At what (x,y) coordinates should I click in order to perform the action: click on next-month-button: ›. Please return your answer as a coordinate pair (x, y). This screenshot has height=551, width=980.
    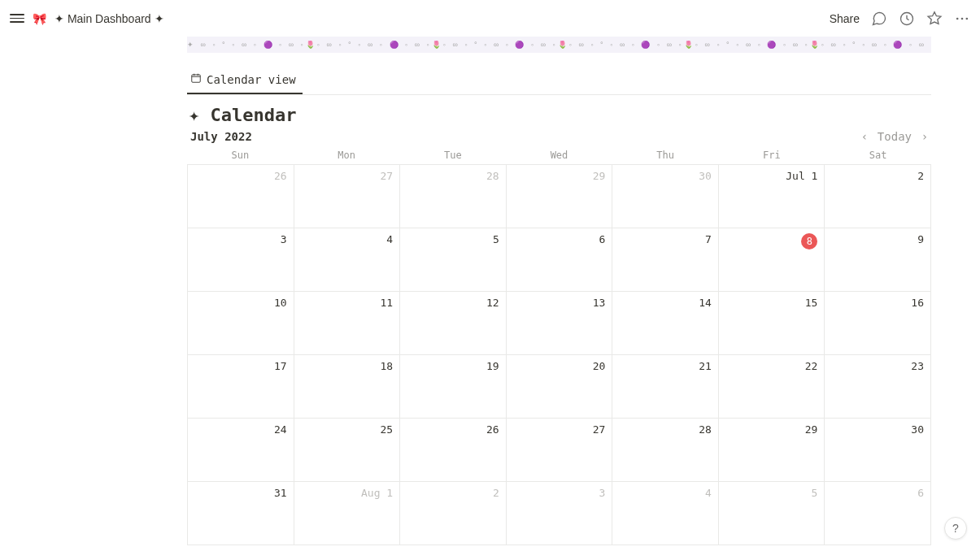
    Looking at the image, I should click on (925, 137).